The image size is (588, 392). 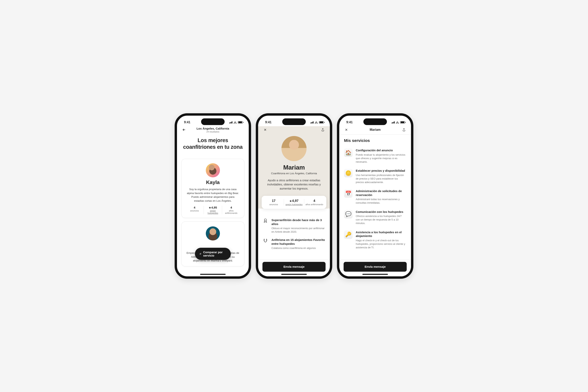 I want to click on compare-label: Comparar por servicio, so click(x=215, y=254).